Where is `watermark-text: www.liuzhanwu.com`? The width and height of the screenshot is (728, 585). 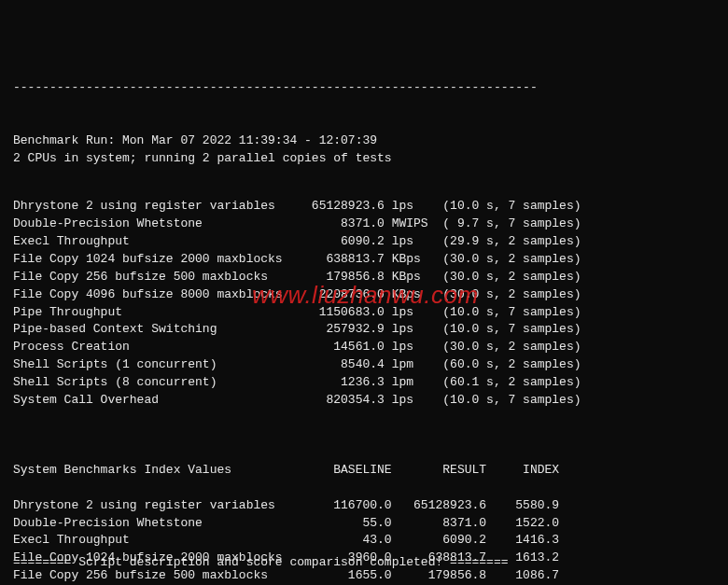
watermark-text: www.liuzhanwu.com is located at coordinates (366, 296).